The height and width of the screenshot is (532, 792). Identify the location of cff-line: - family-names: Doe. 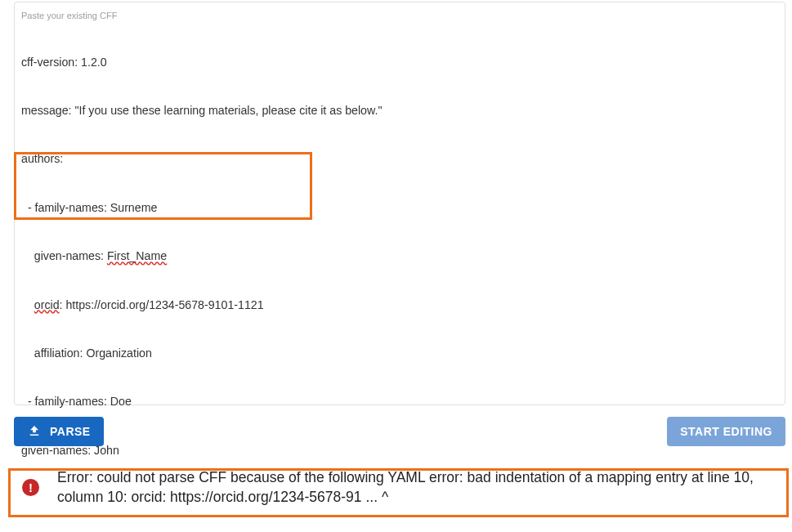
(400, 402).